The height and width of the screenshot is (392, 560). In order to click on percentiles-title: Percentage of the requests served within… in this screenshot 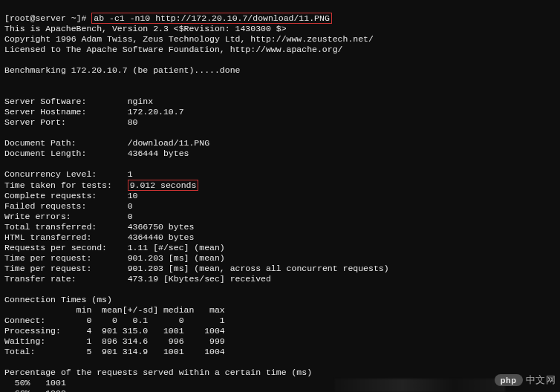, I will do `click(158, 373)`.